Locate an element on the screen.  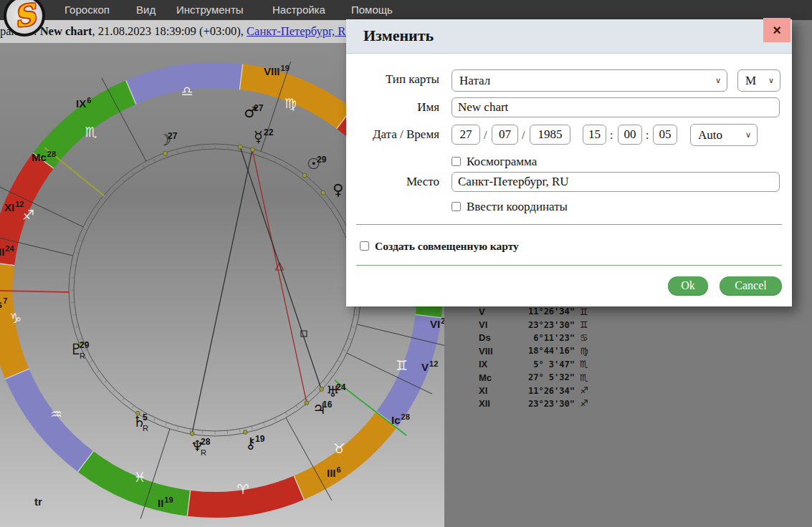
houses-cusps-table: V11°26'34"♊VI23°23'30"♊Ds 6°11'23"♋VIII1… is located at coordinates (533, 358).